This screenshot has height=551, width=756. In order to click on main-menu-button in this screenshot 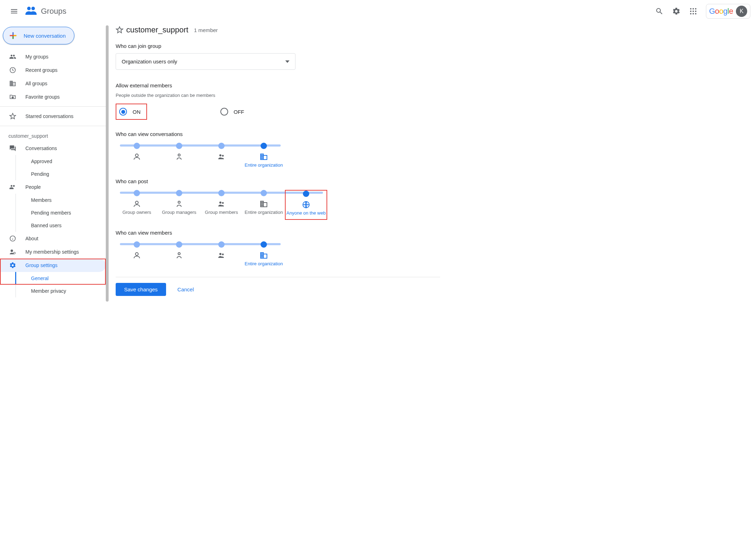, I will do `click(14, 11)`.